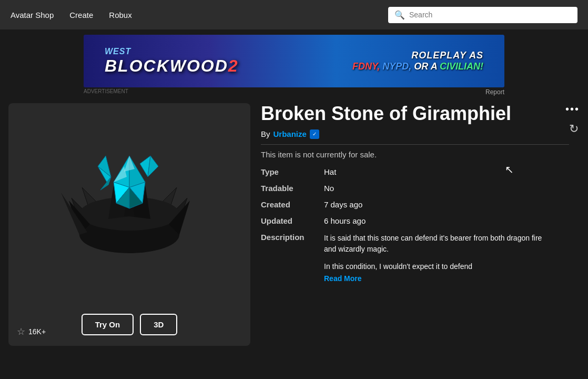  Describe the element at coordinates (32, 332) in the screenshot. I see `item-rating: ☆ 16K+` at that location.